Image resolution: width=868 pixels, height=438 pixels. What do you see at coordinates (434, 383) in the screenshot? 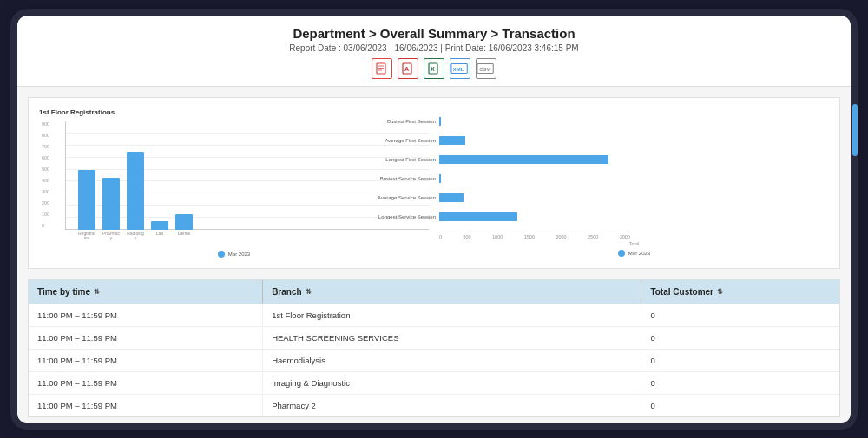
I see `table-row: 11:00 PM – 11:59 PM Imaging & Diagnostic…` at bounding box center [434, 383].